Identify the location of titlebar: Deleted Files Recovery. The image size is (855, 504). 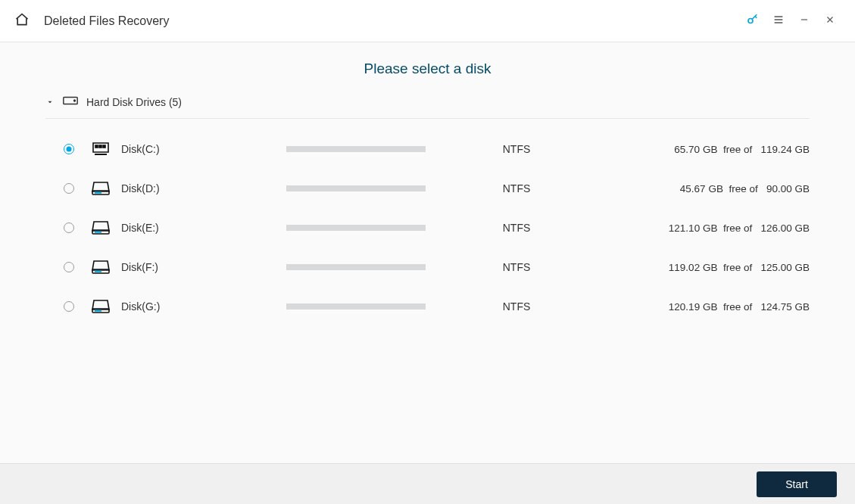
(427, 21).